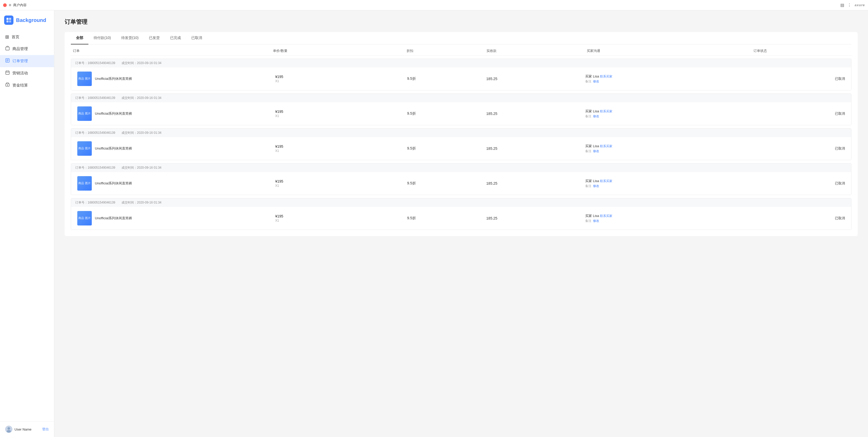 This screenshot has height=437, width=868. What do you see at coordinates (154, 38) in the screenshot?
I see `tab-shipped: 已发货` at bounding box center [154, 38].